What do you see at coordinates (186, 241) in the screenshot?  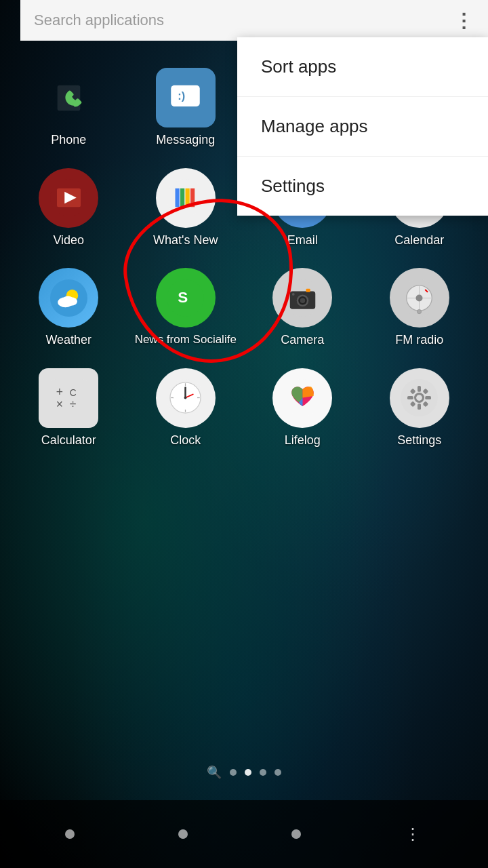 I see `whats-new-label: What's New` at bounding box center [186, 241].